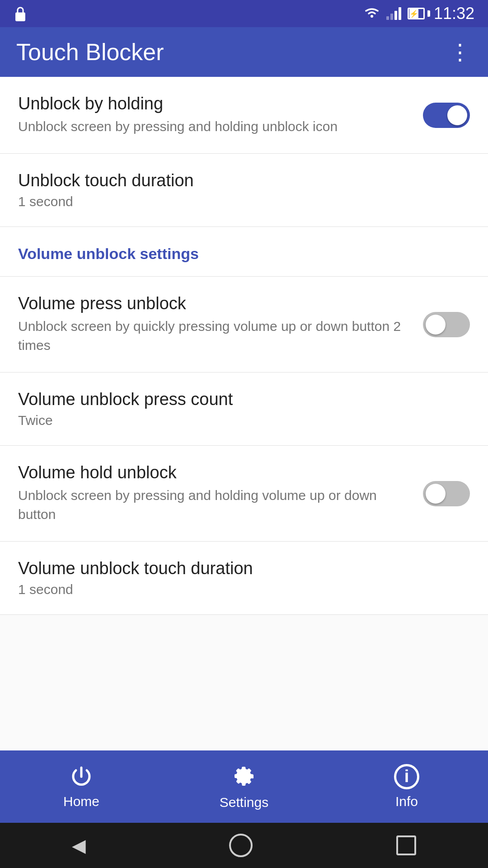 This screenshot has height=868, width=488. What do you see at coordinates (214, 505) in the screenshot?
I see `setting-volume-hold-unblock-subtitle: Unblock screen by pressing and holding v…` at bounding box center [214, 505].